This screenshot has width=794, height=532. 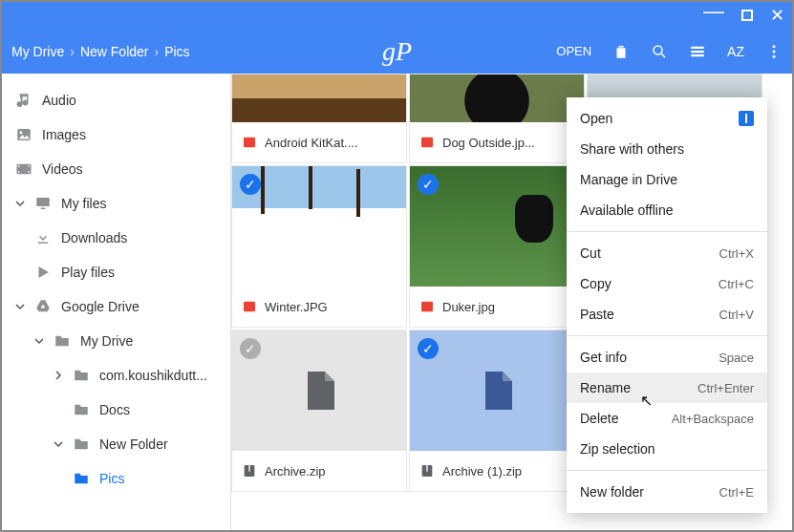 What do you see at coordinates (38, 52) in the screenshot?
I see `breadcrumb-item: My Drive` at bounding box center [38, 52].